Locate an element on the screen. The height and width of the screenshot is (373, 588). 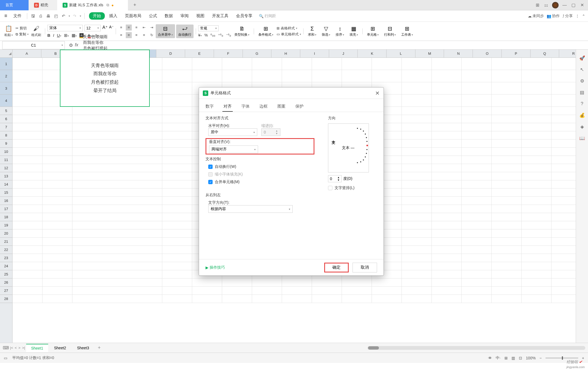
decrease-indent-icon: ⇤ is located at coordinates (144, 28).